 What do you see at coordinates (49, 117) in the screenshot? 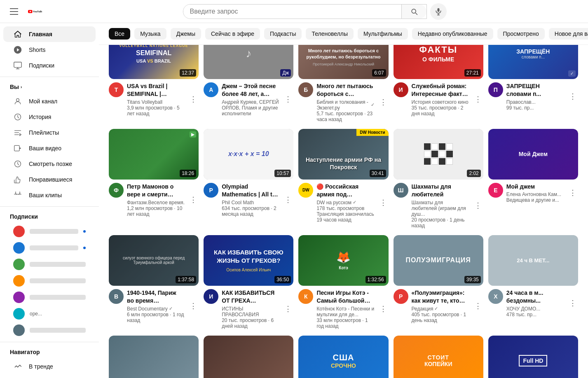
I see `sidebar-item-history: История` at bounding box center [49, 117].